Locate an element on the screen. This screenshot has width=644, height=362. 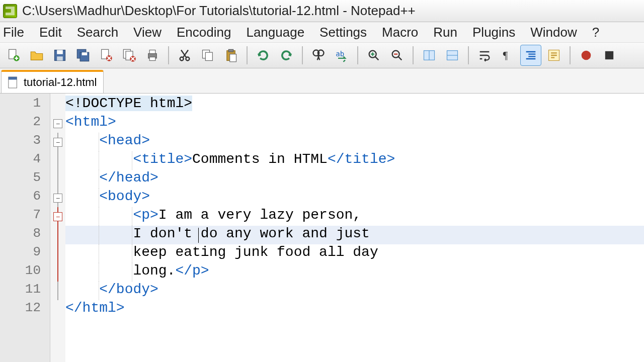
find-button is located at coordinates (318, 55).